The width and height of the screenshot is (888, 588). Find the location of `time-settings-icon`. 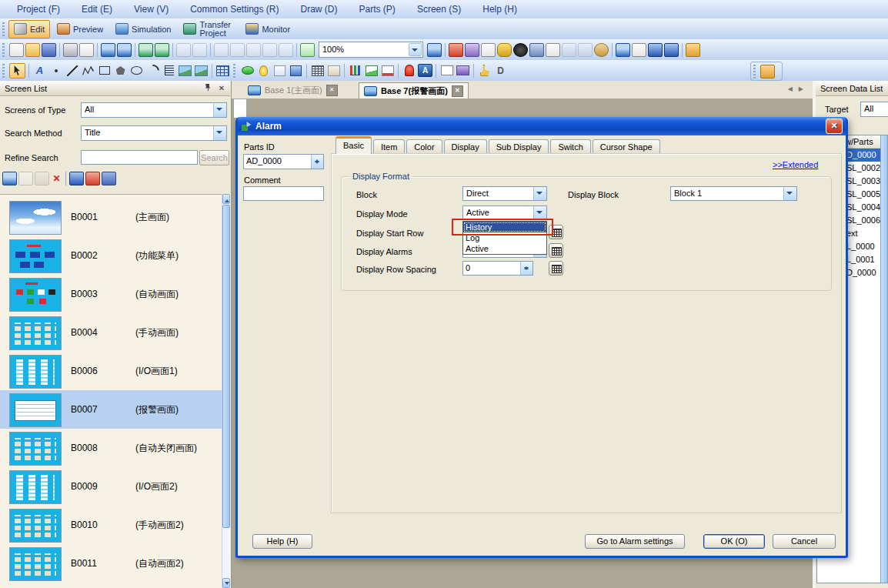

time-settings-icon is located at coordinates (602, 50).